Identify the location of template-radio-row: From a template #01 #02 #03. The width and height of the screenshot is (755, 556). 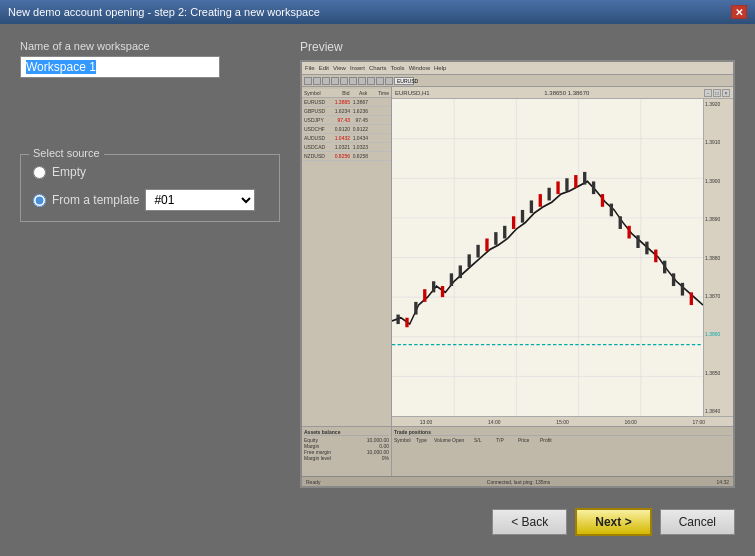
(150, 200).